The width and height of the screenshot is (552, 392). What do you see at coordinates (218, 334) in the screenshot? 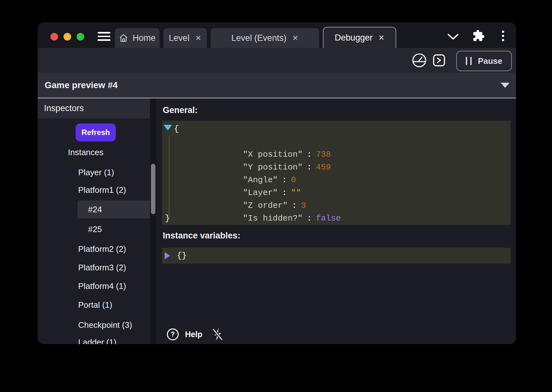
I see `flash-off-icon` at bounding box center [218, 334].